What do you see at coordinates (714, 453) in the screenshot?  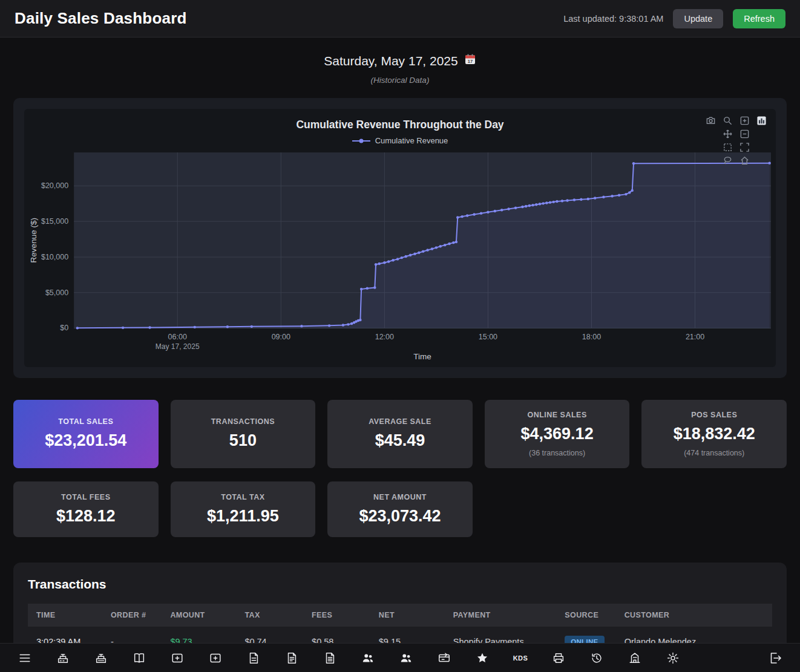 I see `card-subtext: (474 transactions)` at bounding box center [714, 453].